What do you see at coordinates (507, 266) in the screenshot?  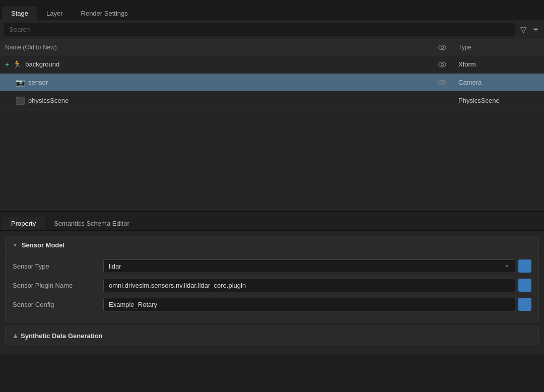 I see `dropdown-arrow-icon: ▼` at bounding box center [507, 266].